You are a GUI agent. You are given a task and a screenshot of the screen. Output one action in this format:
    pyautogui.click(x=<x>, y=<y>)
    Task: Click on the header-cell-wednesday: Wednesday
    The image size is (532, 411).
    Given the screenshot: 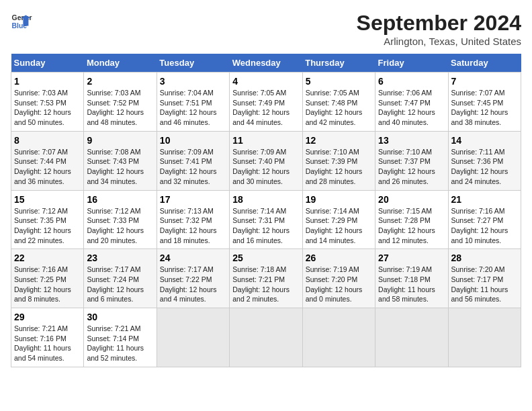 What is the action you would take?
    pyautogui.click(x=266, y=63)
    